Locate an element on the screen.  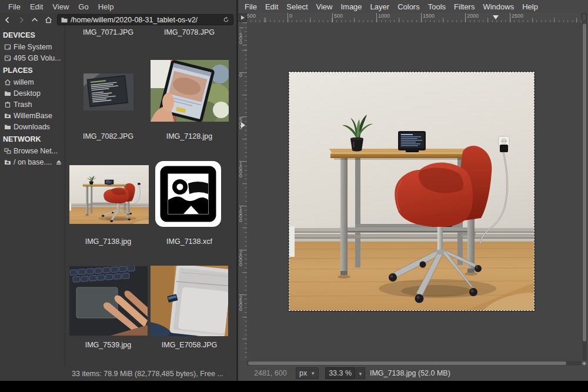
forward-button is located at coordinates (21, 20).